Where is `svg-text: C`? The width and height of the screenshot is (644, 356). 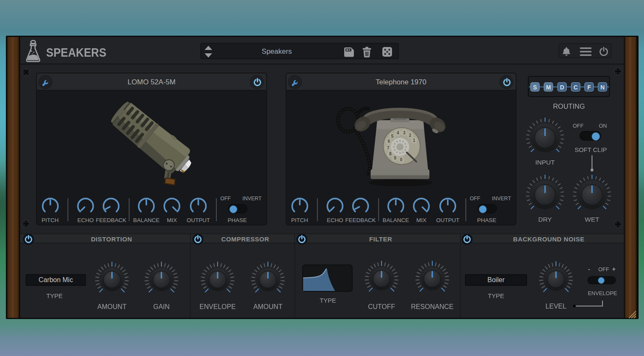 svg-text: C is located at coordinates (576, 87).